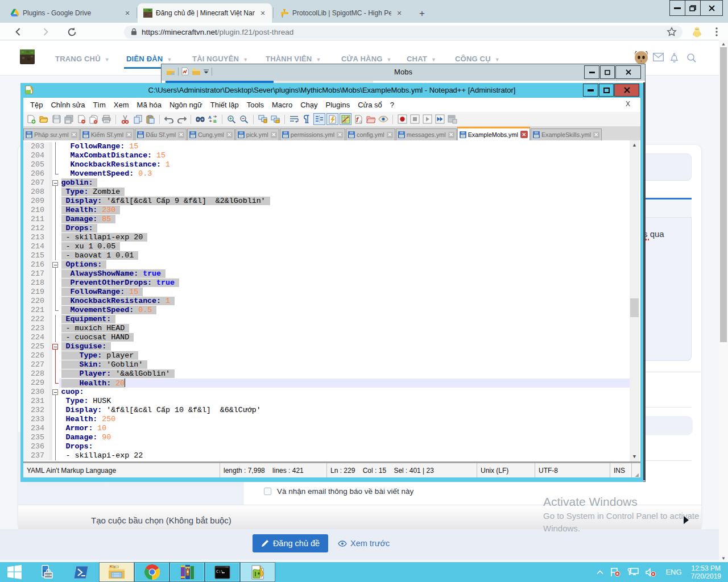 The image size is (728, 582). What do you see at coordinates (44, 119) in the screenshot?
I see `open-file-icon` at bounding box center [44, 119].